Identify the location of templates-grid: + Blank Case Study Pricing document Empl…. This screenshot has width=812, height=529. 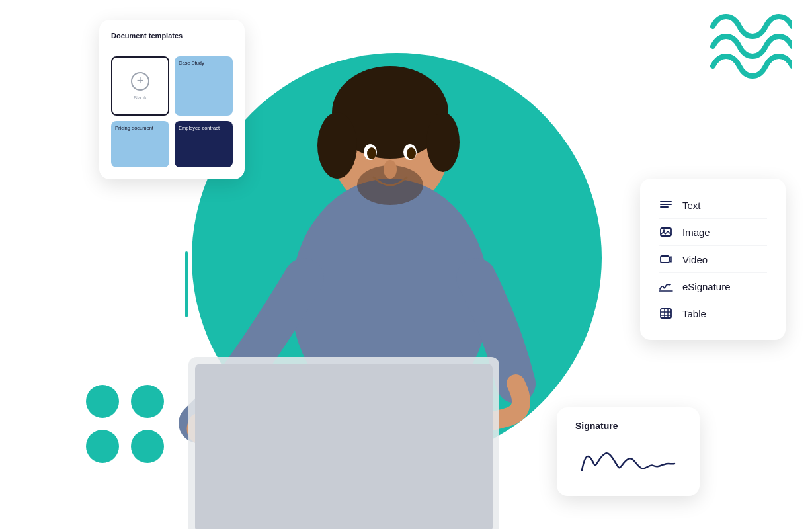
(172, 112).